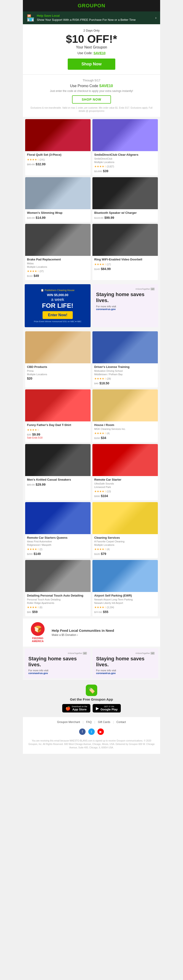 This screenshot has height=980, width=183. What do you see at coordinates (91, 18) in the screenshot?
I see `save-local-banner: 🏪 Help Save Local Show Your Support With…` at bounding box center [91, 18].